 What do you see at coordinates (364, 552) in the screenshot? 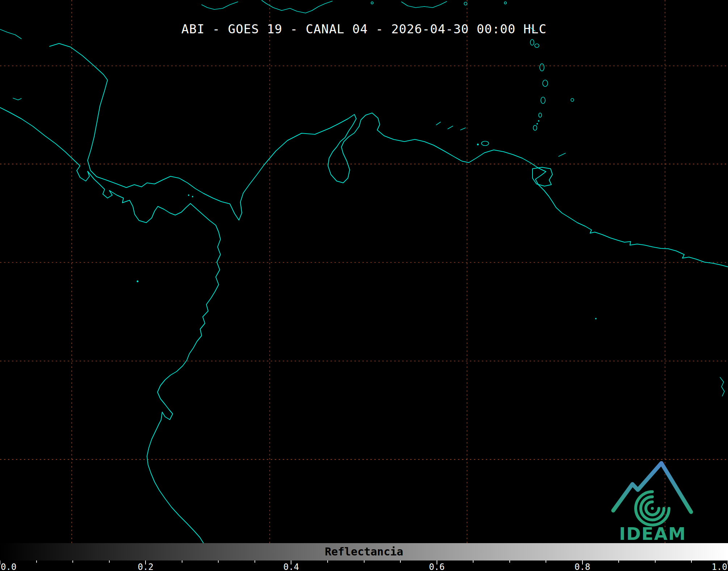
I see `colorbar-gradient: Reflectancia` at bounding box center [364, 552].